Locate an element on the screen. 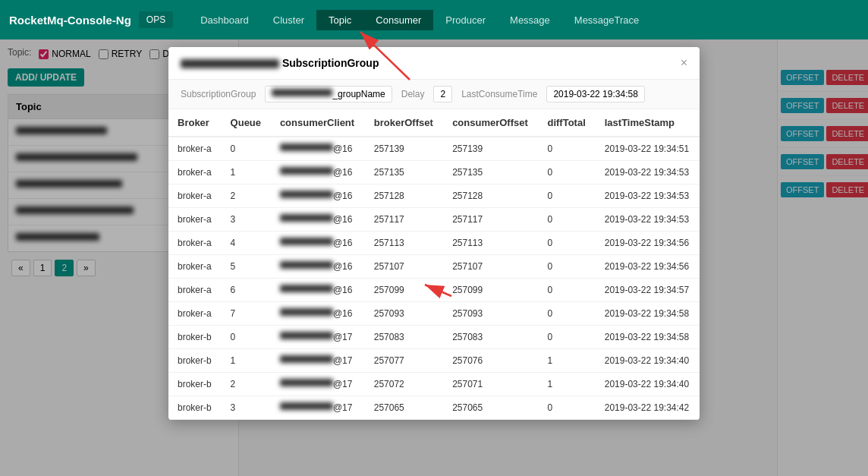  delay-label: Delay is located at coordinates (413, 94).